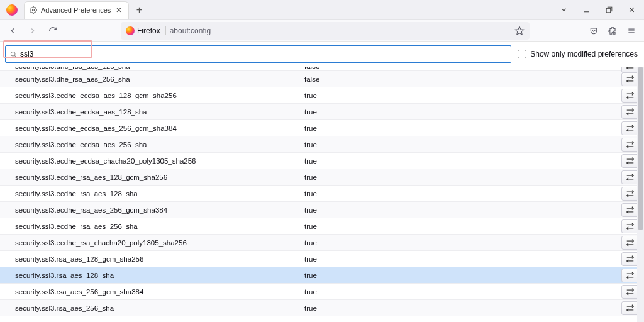  Describe the element at coordinates (190, 31) in the screenshot. I see `url-text: about:config` at that location.